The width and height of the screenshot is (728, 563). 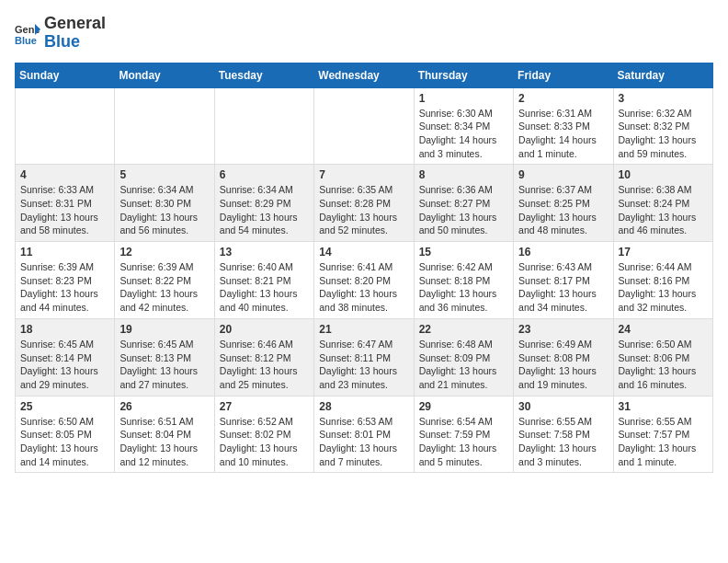 What do you see at coordinates (663, 357) in the screenshot?
I see `table-row: 24Sunrise: 6:50 AM Sunset: 8:06 PM Dayli…` at bounding box center [663, 357].